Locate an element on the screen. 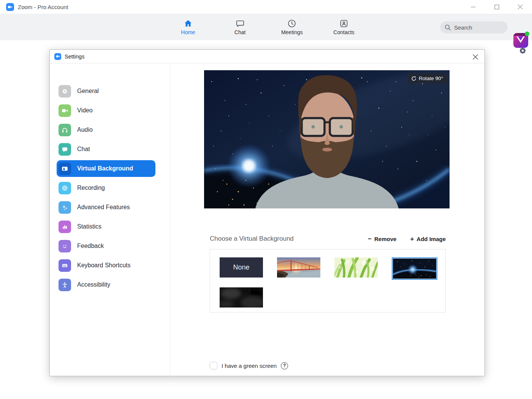  tab-contacts: Contacts is located at coordinates (344, 27).